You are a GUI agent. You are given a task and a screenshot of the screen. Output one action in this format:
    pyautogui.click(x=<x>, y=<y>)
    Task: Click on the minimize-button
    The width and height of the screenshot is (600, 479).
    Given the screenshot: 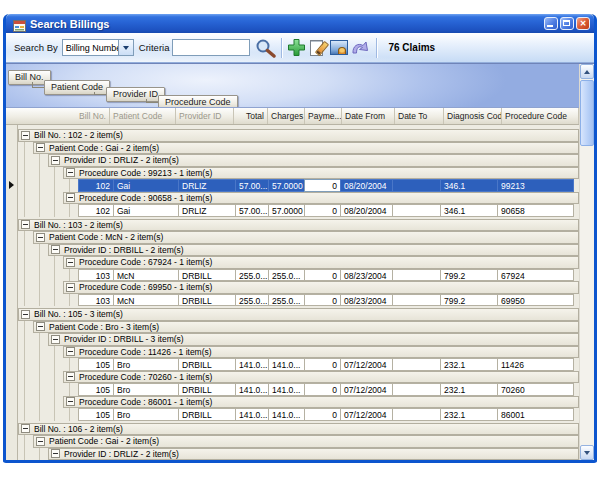 What is the action you would take?
    pyautogui.click(x=551, y=24)
    